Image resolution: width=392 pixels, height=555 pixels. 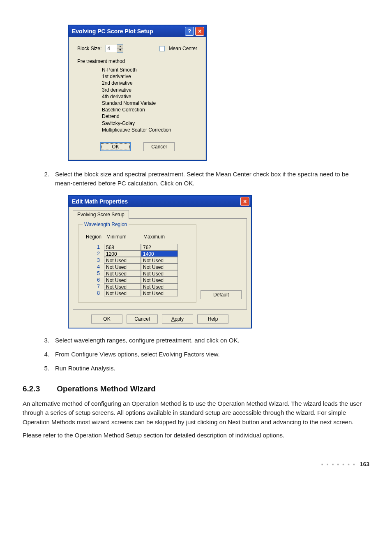 I want to click on paragraph: An alternative method of configuring an …, so click(x=196, y=413).